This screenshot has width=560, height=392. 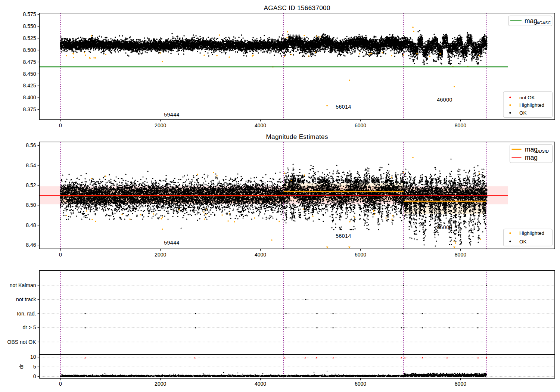 I want to click on svg-text: 8.500, so click(x=30, y=50).